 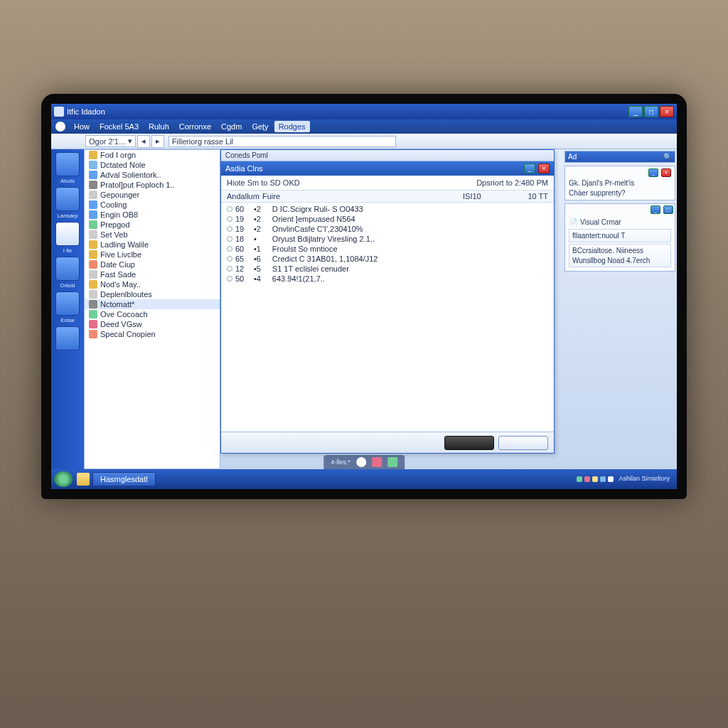 What do you see at coordinates (361, 462) in the screenshot?
I see `dock-icon-circle` at bounding box center [361, 462].